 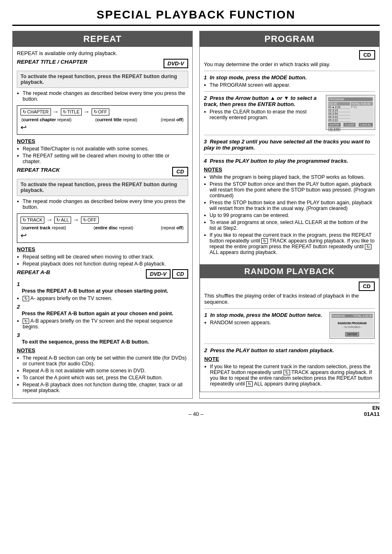 What do you see at coordinates (172, 228) in the screenshot?
I see `track-off-label: (repeat off)` at bounding box center [172, 228].